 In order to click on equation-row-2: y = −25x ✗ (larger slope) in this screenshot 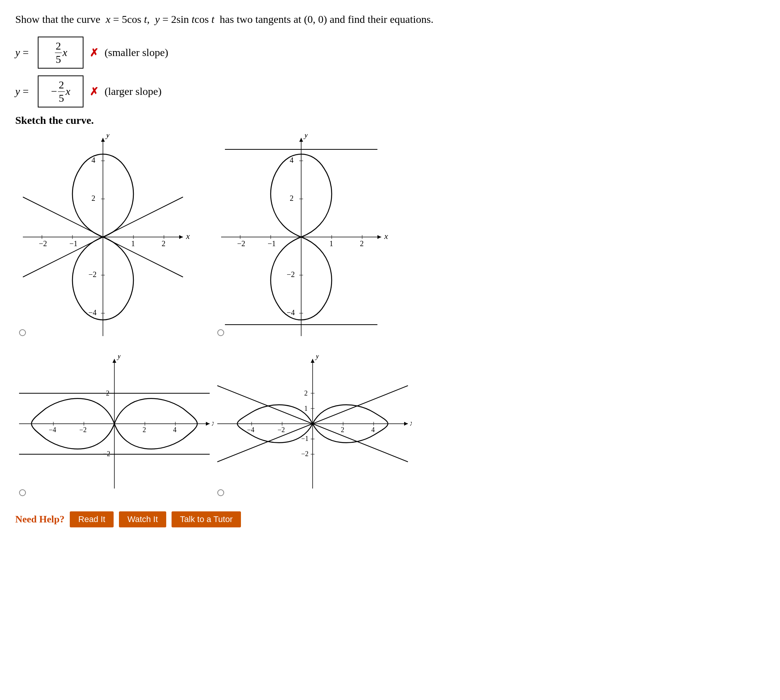, I will do `click(390, 92)`.